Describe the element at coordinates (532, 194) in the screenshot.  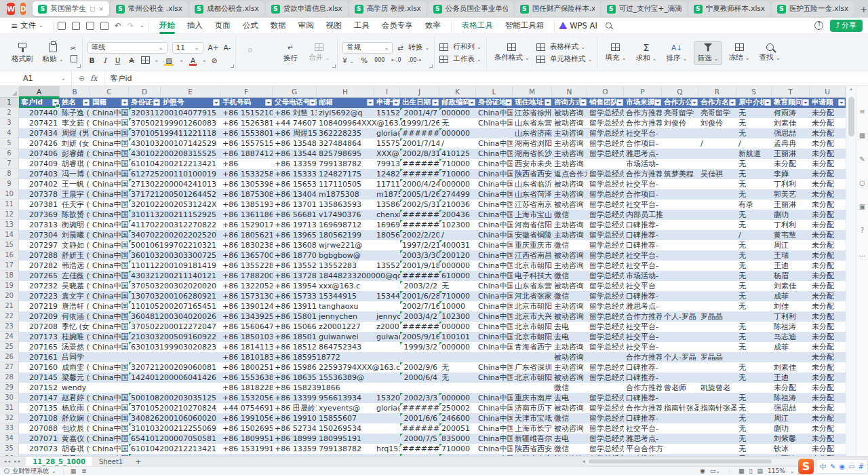
I see `cell: 山东省菏泽` at that location.